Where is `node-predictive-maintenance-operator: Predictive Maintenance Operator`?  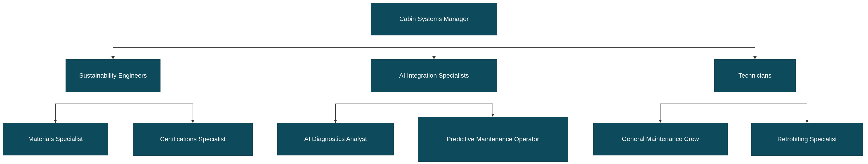 node-predictive-maintenance-operator: Predictive Maintenance Operator is located at coordinates (493, 139).